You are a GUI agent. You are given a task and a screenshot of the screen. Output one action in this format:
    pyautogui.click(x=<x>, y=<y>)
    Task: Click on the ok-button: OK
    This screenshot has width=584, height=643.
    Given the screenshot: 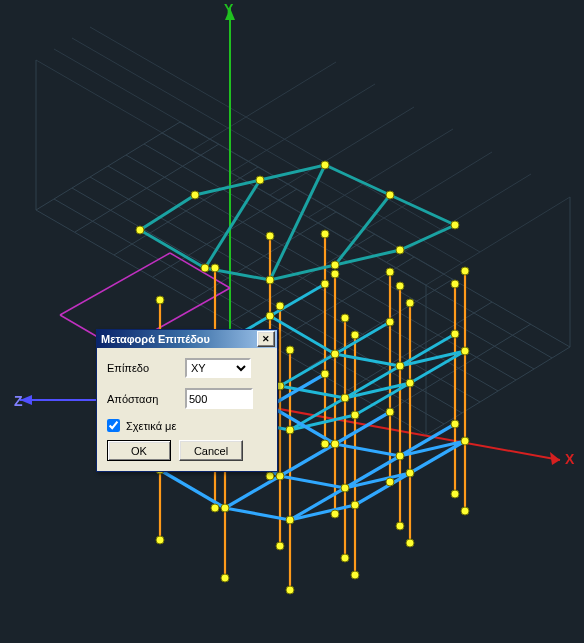 What is the action you would take?
    pyautogui.click(x=139, y=450)
    